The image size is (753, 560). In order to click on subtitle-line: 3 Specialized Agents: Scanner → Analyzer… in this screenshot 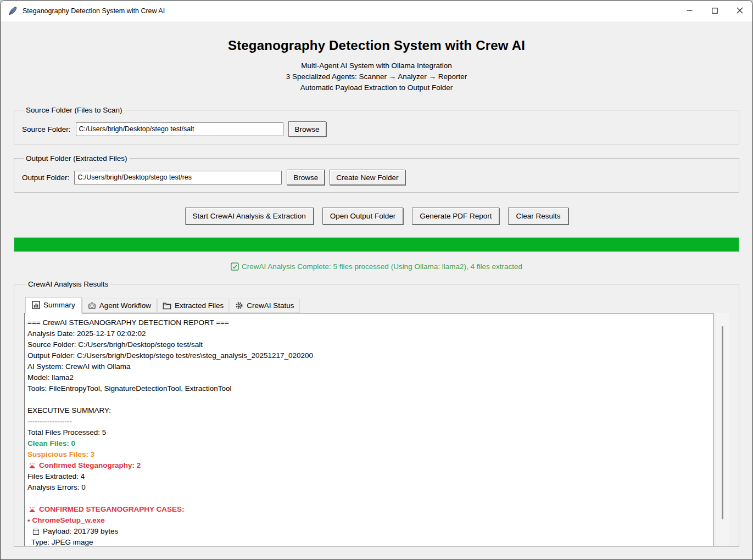, I will do `click(377, 77)`.